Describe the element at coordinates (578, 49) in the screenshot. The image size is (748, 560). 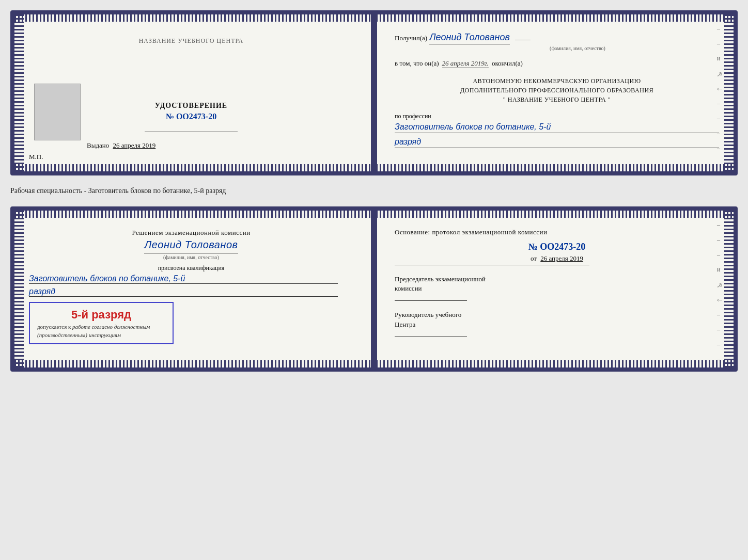
I see `fio-hint-1: (фамилия, имя, отчество)` at that location.